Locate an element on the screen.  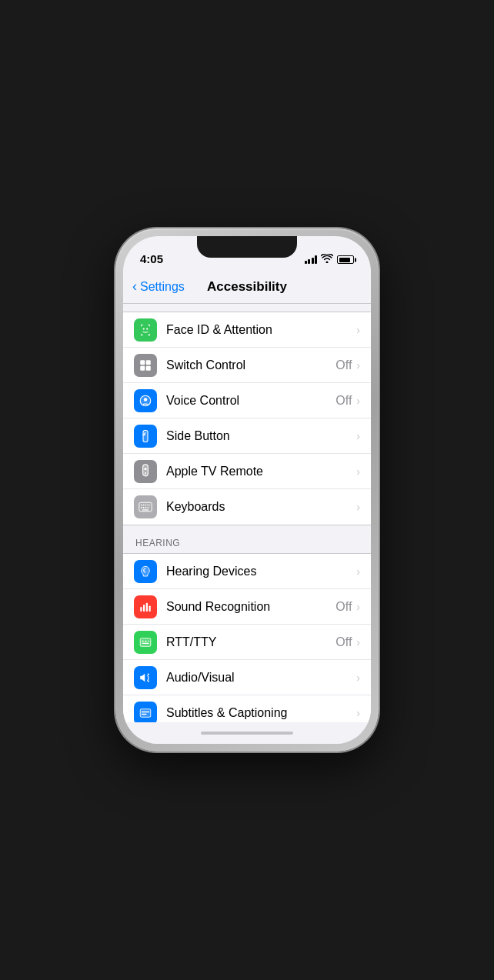
voice-control-label: Voice Control is located at coordinates (251, 401).